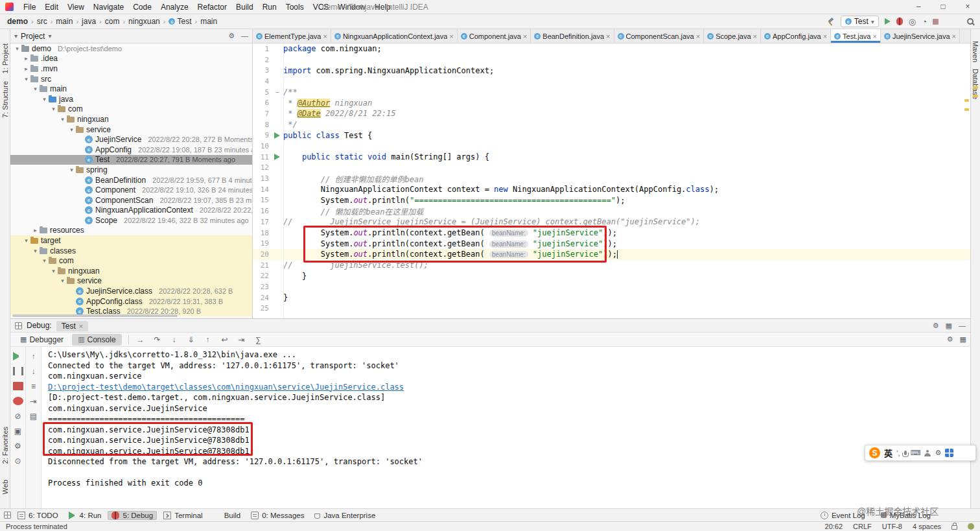 The height and width of the screenshot is (531, 980). What do you see at coordinates (52, 7) in the screenshot?
I see `menu-item-edit: Edit` at bounding box center [52, 7].